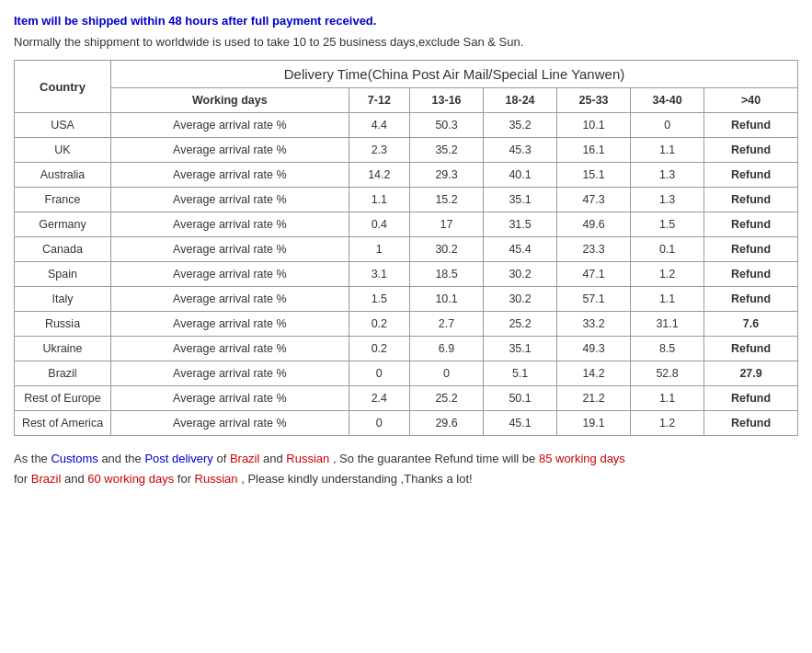 The image size is (812, 653). What do you see at coordinates (406, 324) in the screenshot?
I see `table-row: RussiaAverage arrival rate %0.22.725.233…` at bounding box center [406, 324].